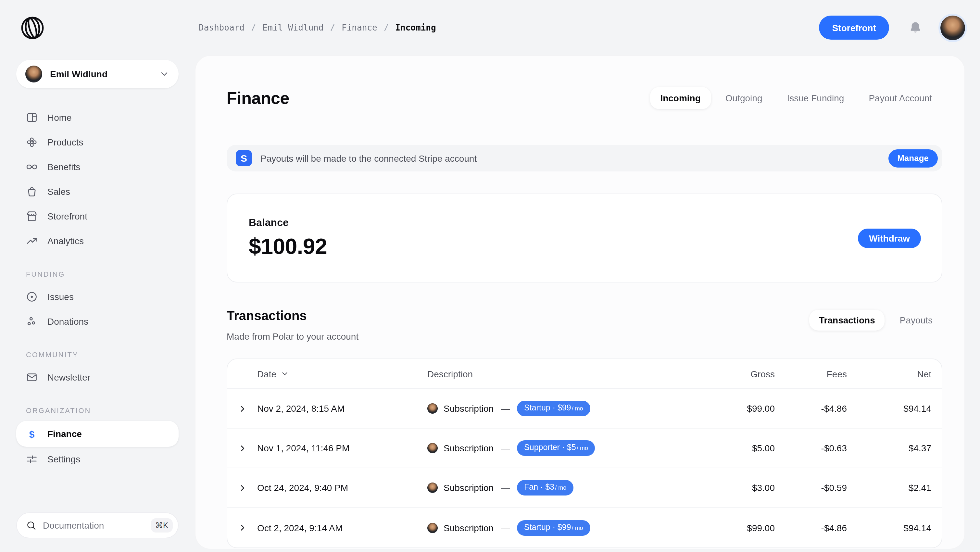 Image resolution: width=980 pixels, height=552 pixels. I want to click on column-header-fees: Fees, so click(811, 374).